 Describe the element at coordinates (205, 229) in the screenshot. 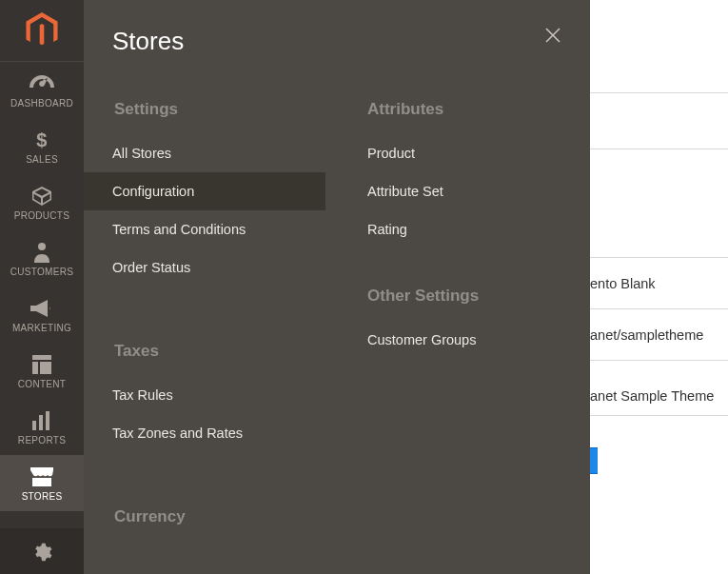

I see `menu-terms-conditions: Terms and Conditions` at that location.